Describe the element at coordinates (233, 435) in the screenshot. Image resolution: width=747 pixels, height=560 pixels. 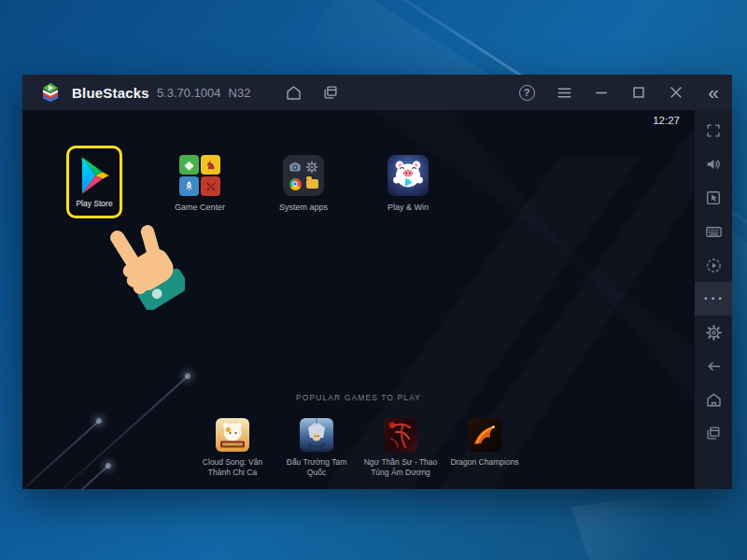
I see `cloud-song-icon` at that location.